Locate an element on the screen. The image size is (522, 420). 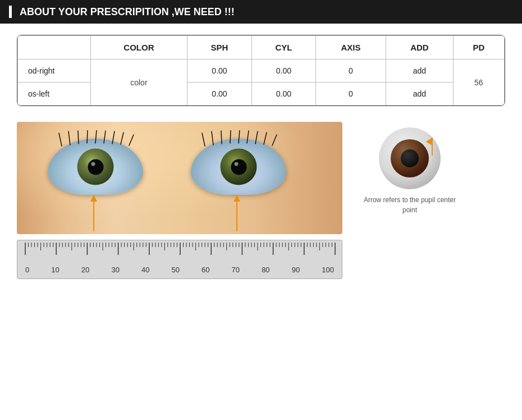
page-header: ABOUT YOUR PRESCRIPITION ,WE NEED !!! is located at coordinates (261, 12).